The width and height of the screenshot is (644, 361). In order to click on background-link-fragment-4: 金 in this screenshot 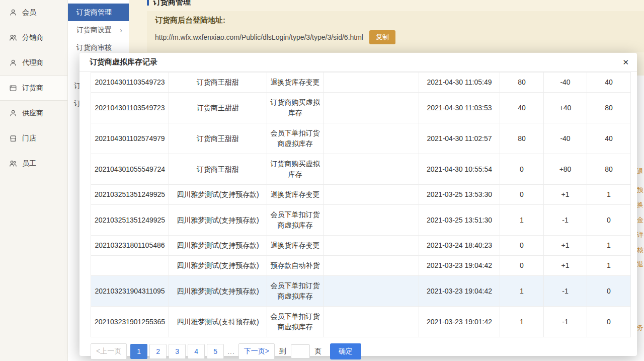, I will do `click(640, 220)`.